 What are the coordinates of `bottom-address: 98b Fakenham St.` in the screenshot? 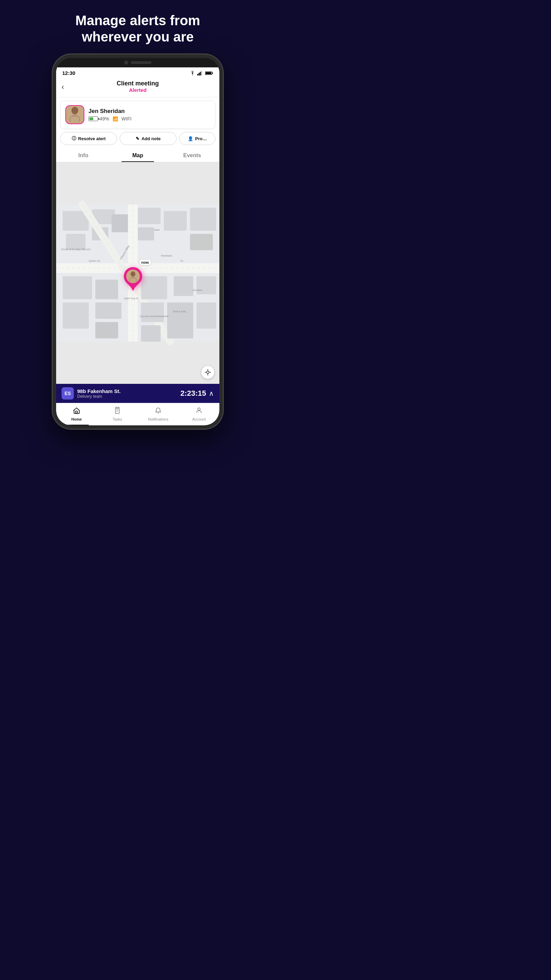 It's located at (99, 391).